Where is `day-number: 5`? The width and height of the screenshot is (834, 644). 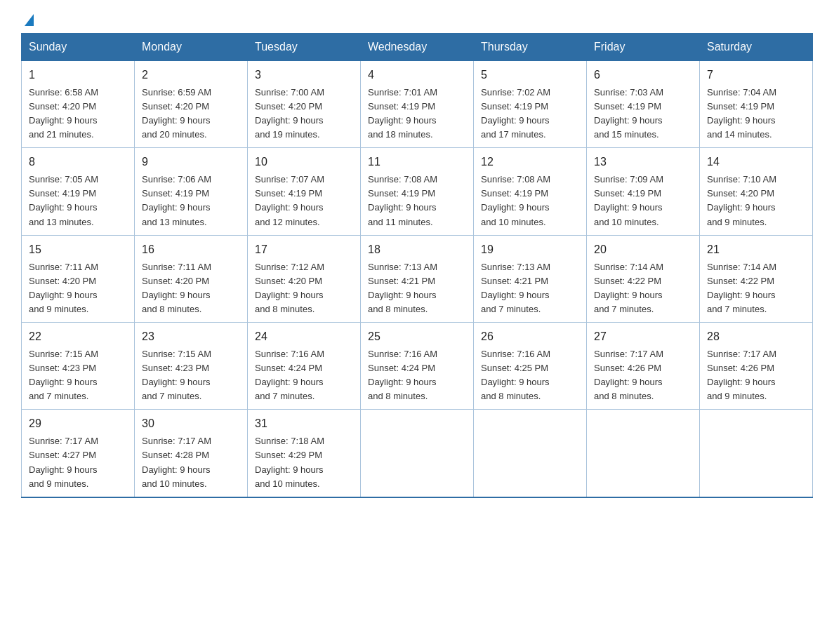
day-number: 5 is located at coordinates (530, 76).